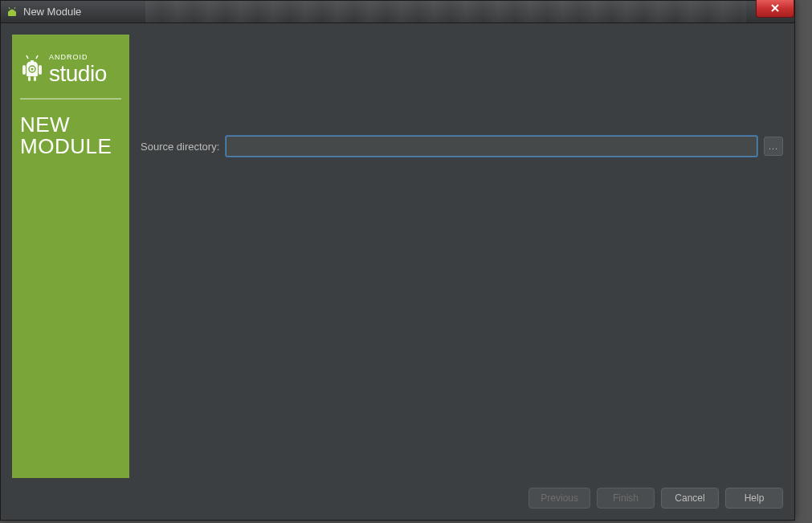  What do you see at coordinates (71, 99) in the screenshot?
I see `sidebar-divider` at bounding box center [71, 99].